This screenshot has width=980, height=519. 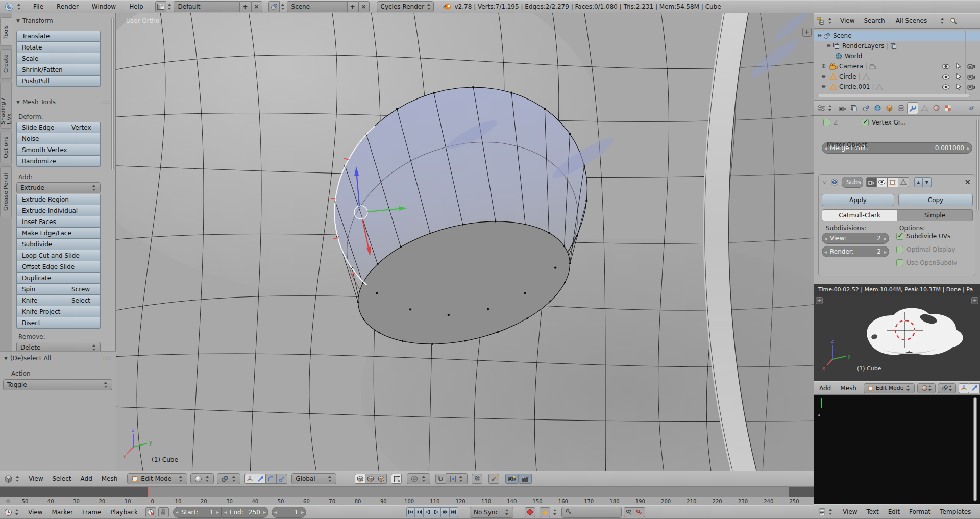 I want to click on tool-loop-cut-button: Loop Cut and Slide, so click(x=58, y=256).